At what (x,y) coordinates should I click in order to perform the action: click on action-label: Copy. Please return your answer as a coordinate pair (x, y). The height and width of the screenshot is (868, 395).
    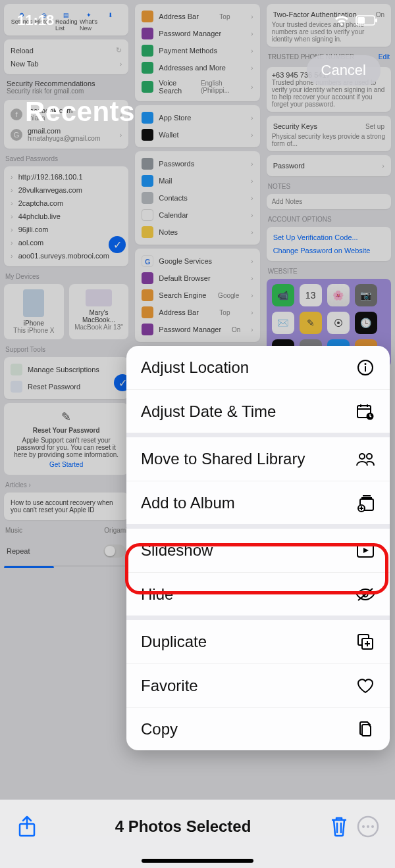
    Looking at the image, I should click on (159, 729).